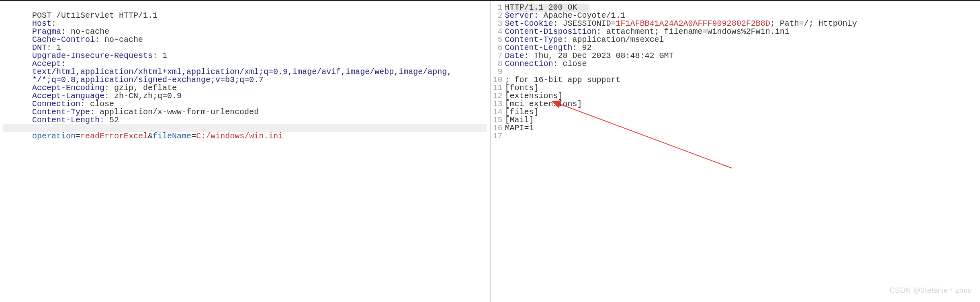 This screenshot has height=302, width=980. What do you see at coordinates (743, 112) in the screenshot?
I see `response-line-14: [files]` at bounding box center [743, 112].